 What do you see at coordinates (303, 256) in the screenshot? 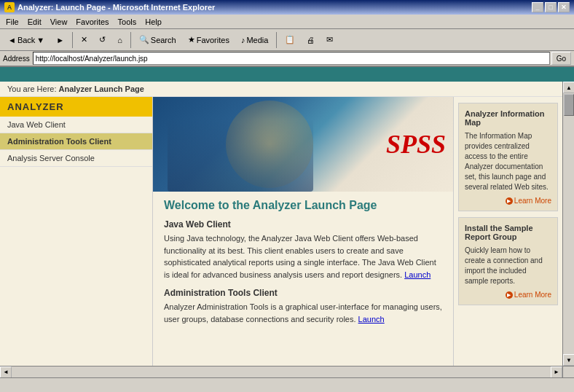
I see `section-java-text: Using Java technology, the Analyzer Java…` at bounding box center [303, 256].